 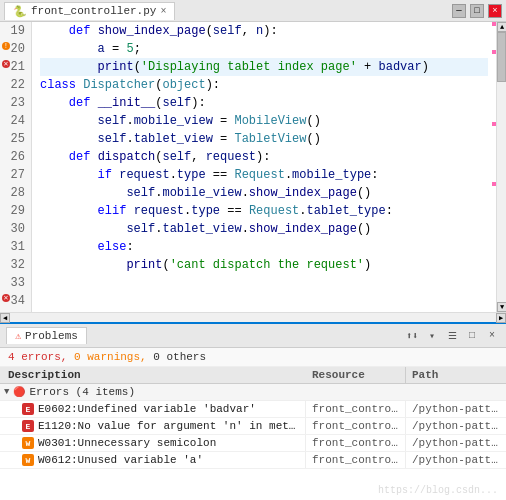 What do you see at coordinates (90, 11) in the screenshot?
I see `editor-tab: 🐍 front_controller.py ×` at bounding box center [90, 11].